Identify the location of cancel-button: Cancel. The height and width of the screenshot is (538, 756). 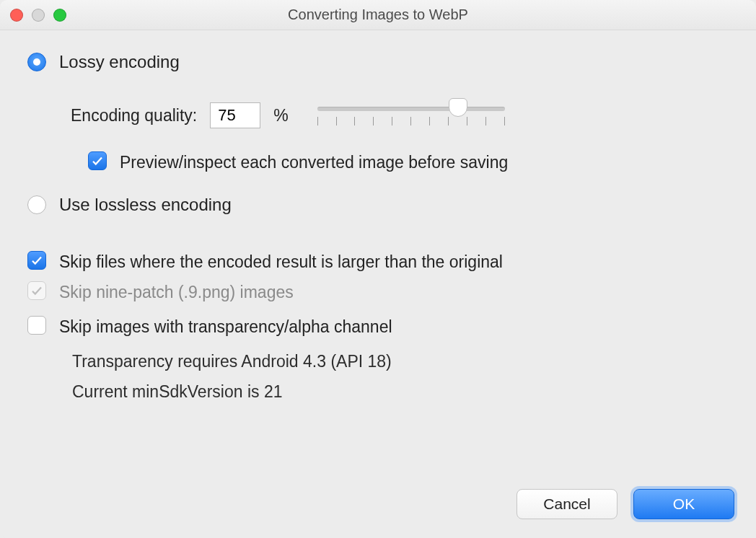
(567, 504).